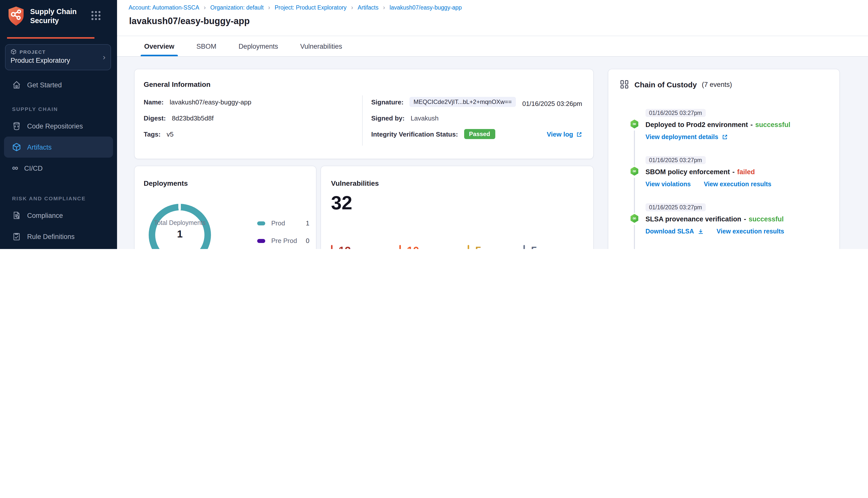  Describe the element at coordinates (258, 46) in the screenshot. I see `tab-deployments: Deployments` at that location.